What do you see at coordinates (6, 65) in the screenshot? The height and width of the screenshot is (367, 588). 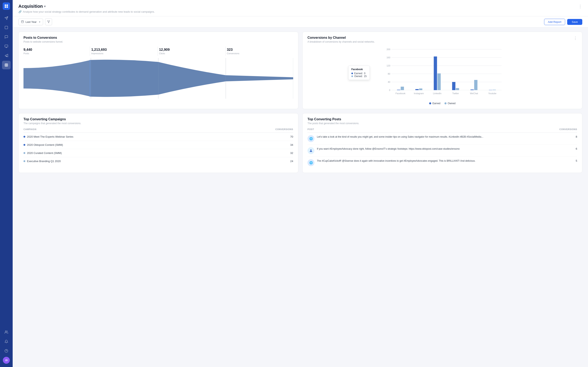 I see `sidebar-item-chart` at bounding box center [6, 65].